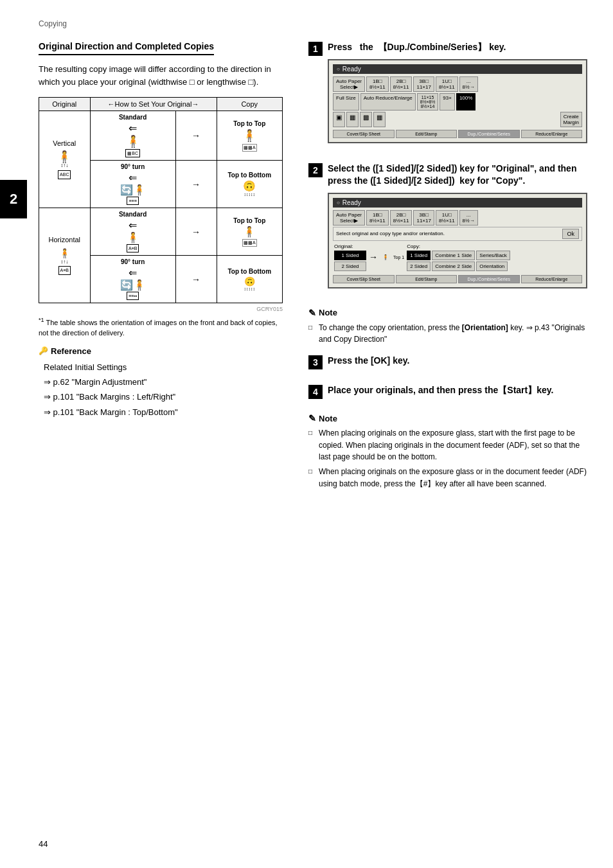 The image size is (613, 868). Describe the element at coordinates (458, 229) in the screenshot. I see `step-2-content: Select the ([1 Sided]/[2 Sided]) key for…` at that location.